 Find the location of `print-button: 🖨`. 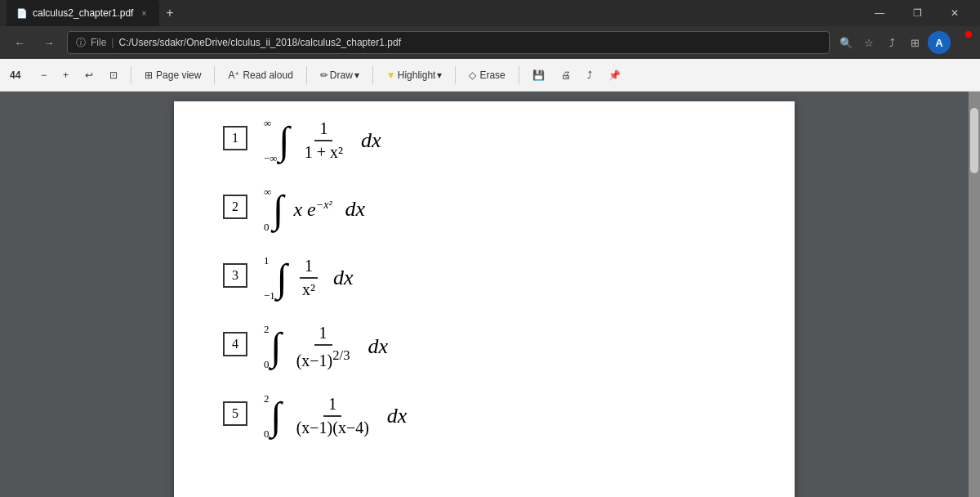

print-button: 🖨 is located at coordinates (566, 75).